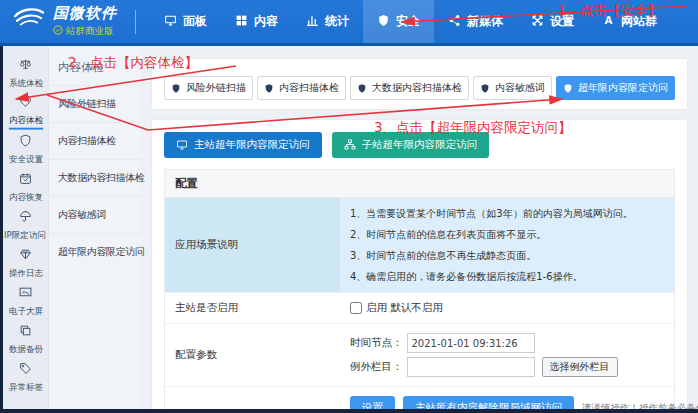 This screenshot has height=413, width=698. Describe the element at coordinates (26, 228) in the screenshot. I see `icon-sidebar: 系统体检 内容体检 安全设置 内容恢复 IP限定访问 操作日志` at that location.